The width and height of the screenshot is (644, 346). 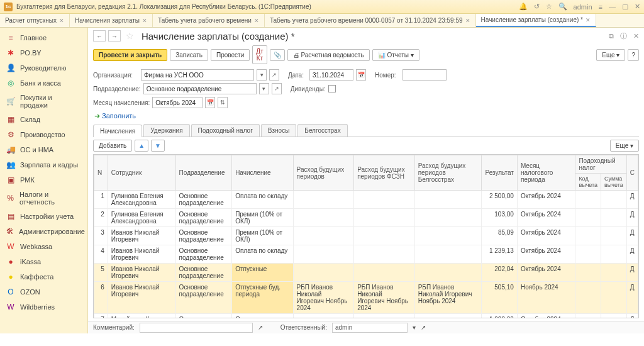 What do you see at coordinates (209, 20) in the screenshot?
I see `doc-tab-2: Табель учета рабочего времени✕` at bounding box center [209, 20].